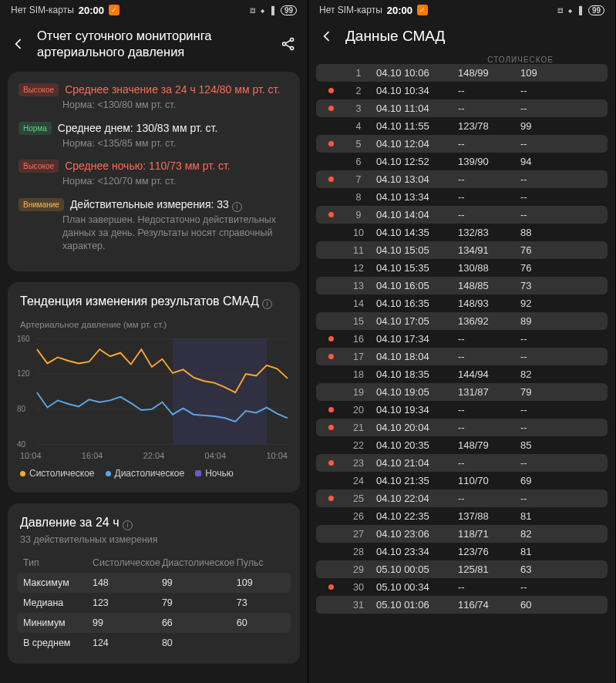 The image size is (616, 683). Describe the element at coordinates (23, 473) in the screenshot. I see `dot-systolic-icon` at that location.